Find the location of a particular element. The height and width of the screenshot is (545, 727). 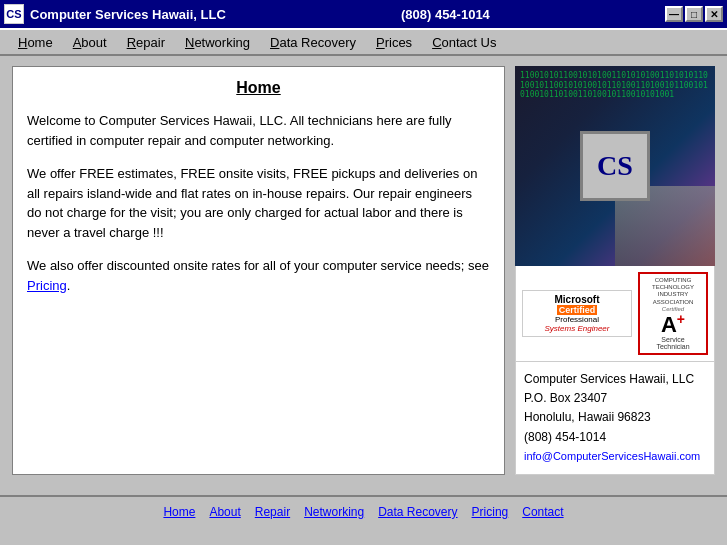

app-title: Computer Services Hawaii, LLC is located at coordinates (128, 14).